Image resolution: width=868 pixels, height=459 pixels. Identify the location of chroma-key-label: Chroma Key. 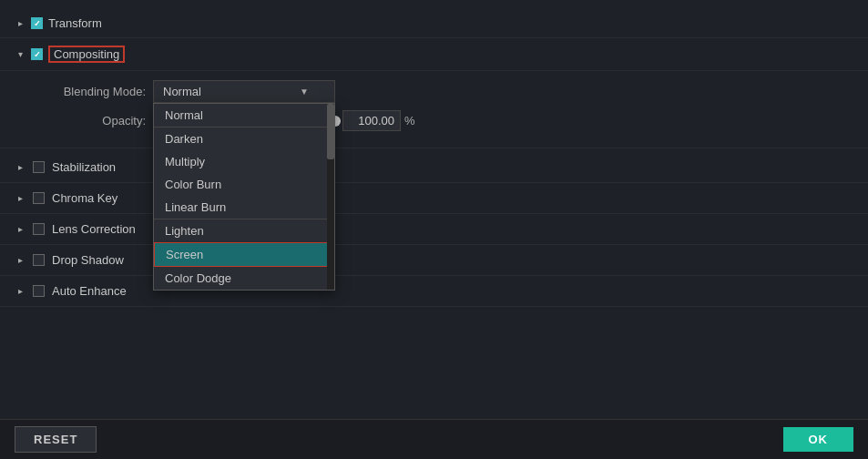
(85, 199).